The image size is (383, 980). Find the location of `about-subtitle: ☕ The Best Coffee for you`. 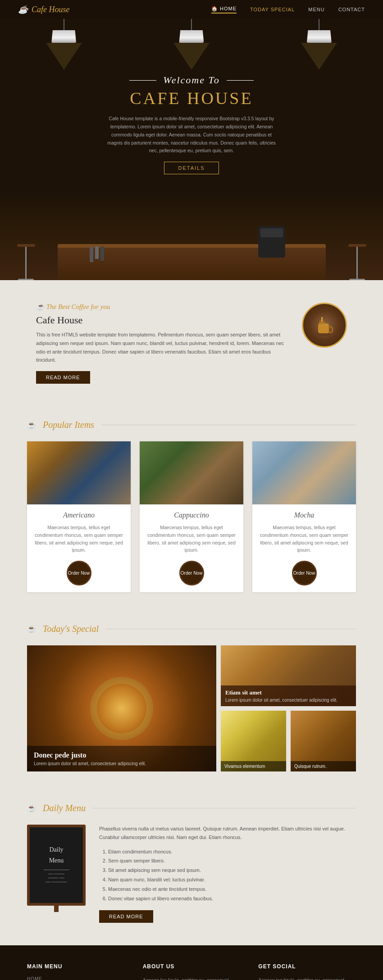

about-subtitle: ☕ The Best Coffee for you is located at coordinates (162, 307).